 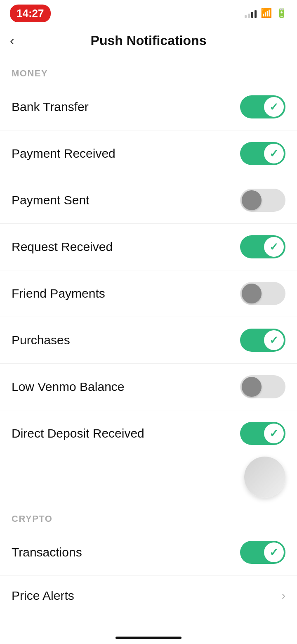 What do you see at coordinates (148, 595) in the screenshot?
I see `nav-row-price-alerts: Price Alerts ›` at bounding box center [148, 595].